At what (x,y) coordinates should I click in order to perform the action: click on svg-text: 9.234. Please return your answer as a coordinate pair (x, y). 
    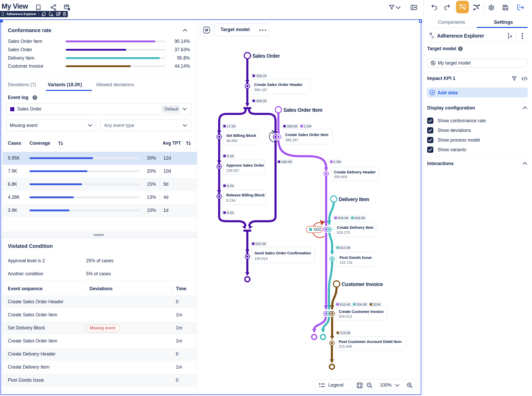
    Looking at the image, I should click on (231, 200).